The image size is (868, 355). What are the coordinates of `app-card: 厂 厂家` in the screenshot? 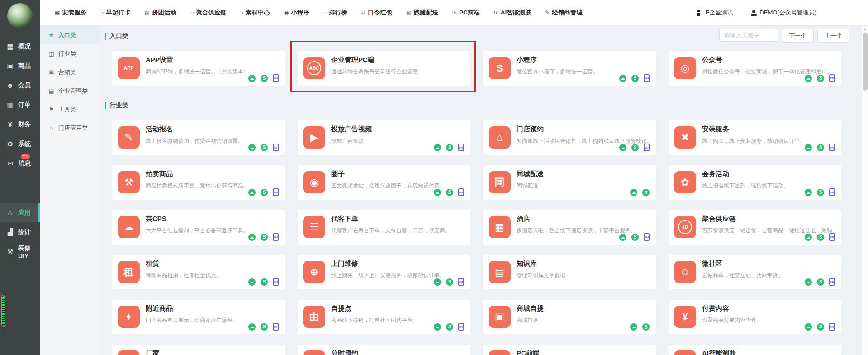 It's located at (199, 350).